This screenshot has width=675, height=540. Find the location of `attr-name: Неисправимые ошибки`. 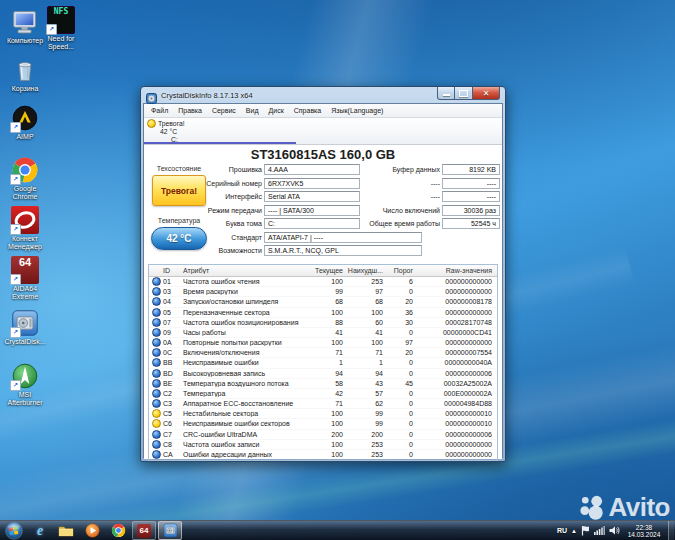

attr-name: Неисправимые ошибки is located at coordinates (247, 362).